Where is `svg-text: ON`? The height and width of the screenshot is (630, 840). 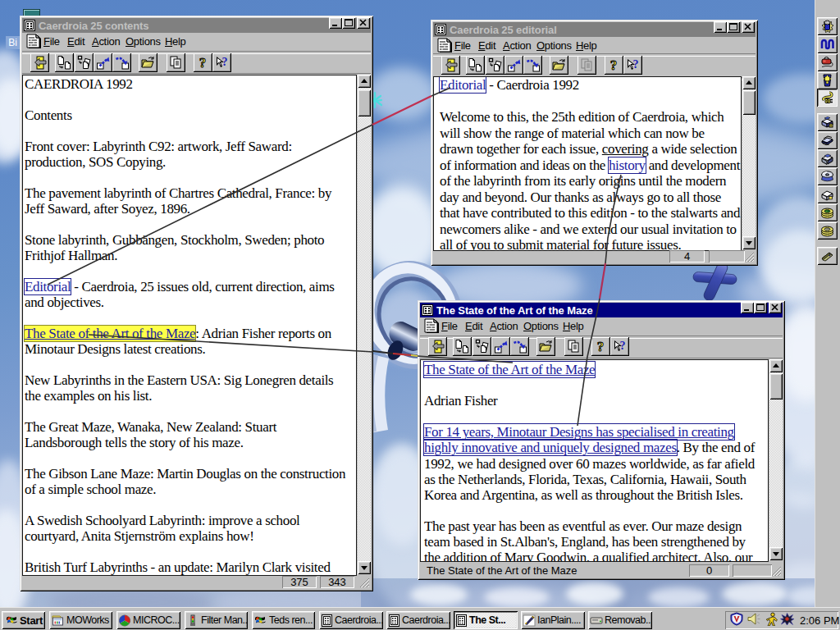
svg-text: ON is located at coordinates (828, 212).